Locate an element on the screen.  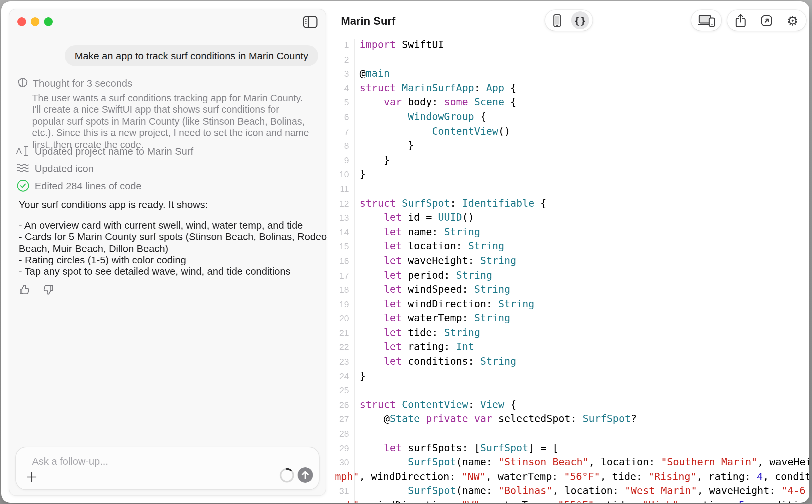
code-line: 20 let waterTemp: String is located at coordinates (405, 319).